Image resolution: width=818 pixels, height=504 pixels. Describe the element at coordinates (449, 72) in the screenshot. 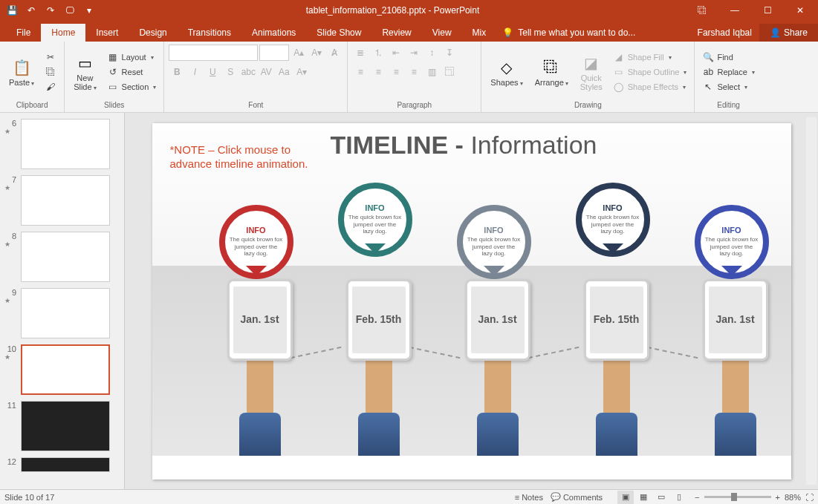

I see `smartart-icon: ⿹` at that location.